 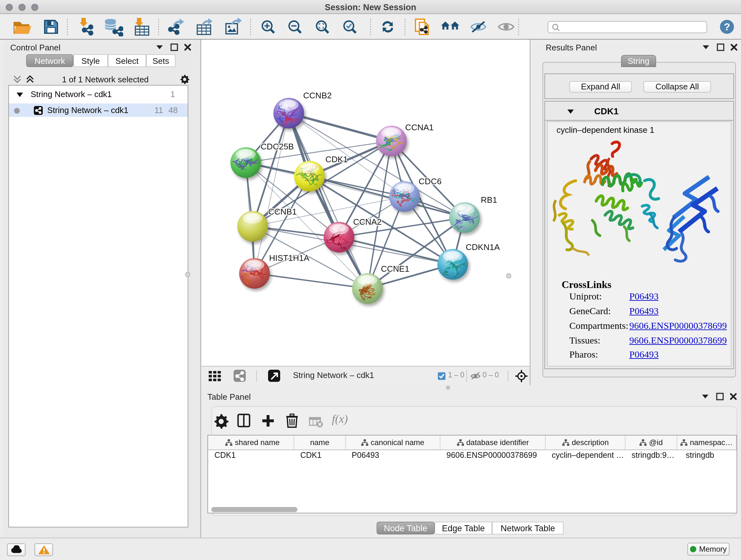 I want to click on svg-text: HIST1H1A, so click(x=289, y=258).